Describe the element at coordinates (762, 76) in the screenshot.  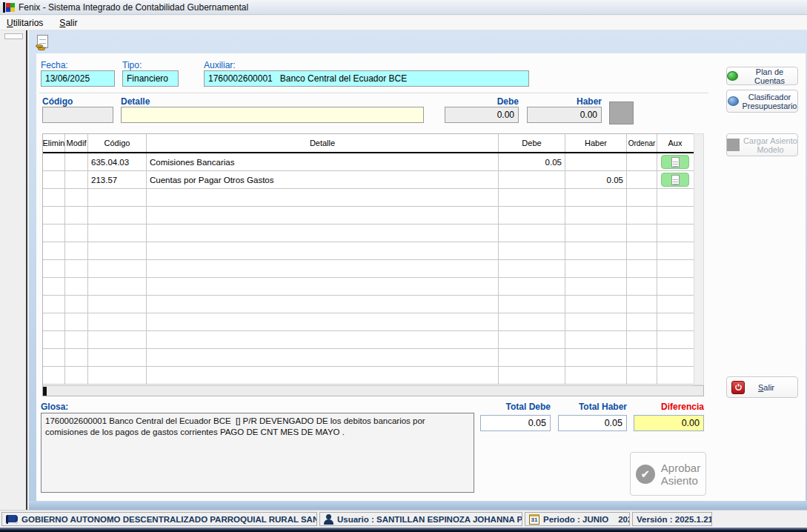
I see `plan-de-cuentas-button: Plan de Cuentas` at that location.